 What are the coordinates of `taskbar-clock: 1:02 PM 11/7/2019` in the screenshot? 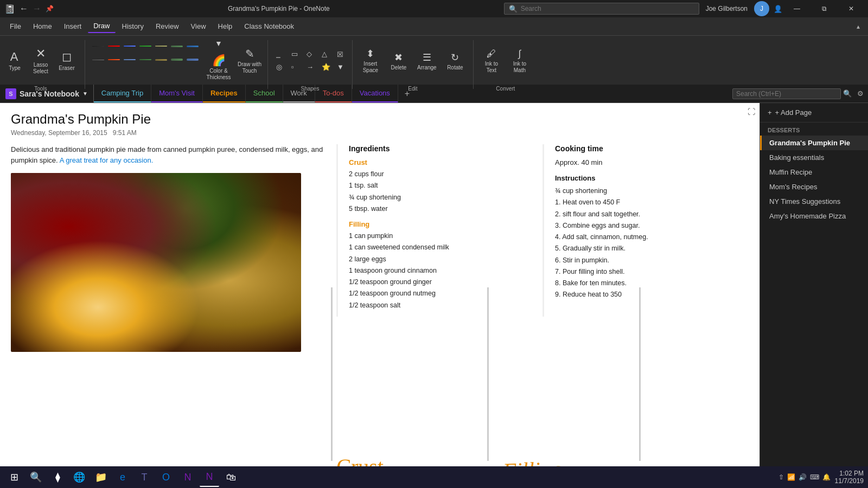 It's located at (850, 477).